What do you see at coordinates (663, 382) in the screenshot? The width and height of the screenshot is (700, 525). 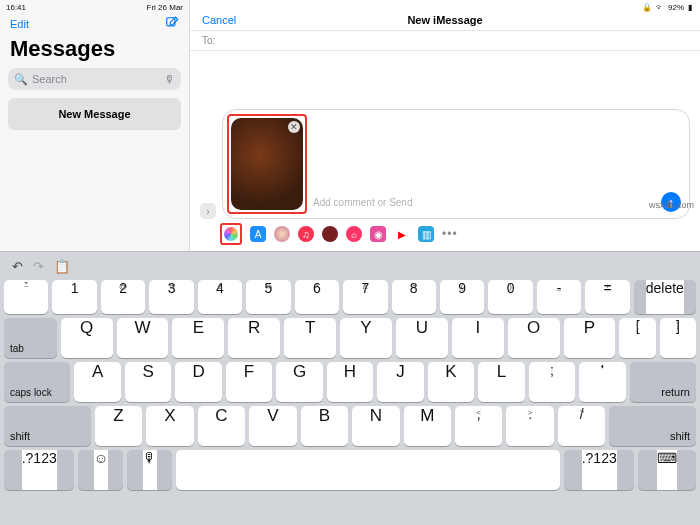 I see `return-key: return` at bounding box center [663, 382].